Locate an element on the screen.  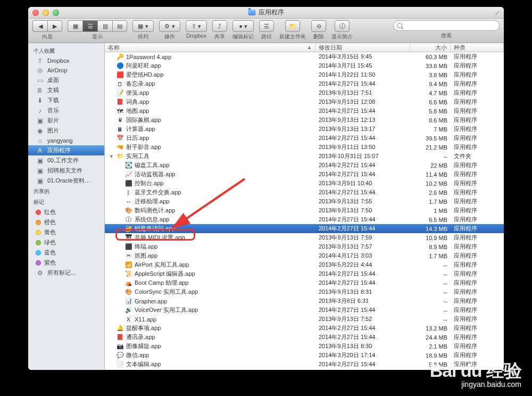
file-date: 2014年3月15日 9:45 is located at coordinates (363, 56).